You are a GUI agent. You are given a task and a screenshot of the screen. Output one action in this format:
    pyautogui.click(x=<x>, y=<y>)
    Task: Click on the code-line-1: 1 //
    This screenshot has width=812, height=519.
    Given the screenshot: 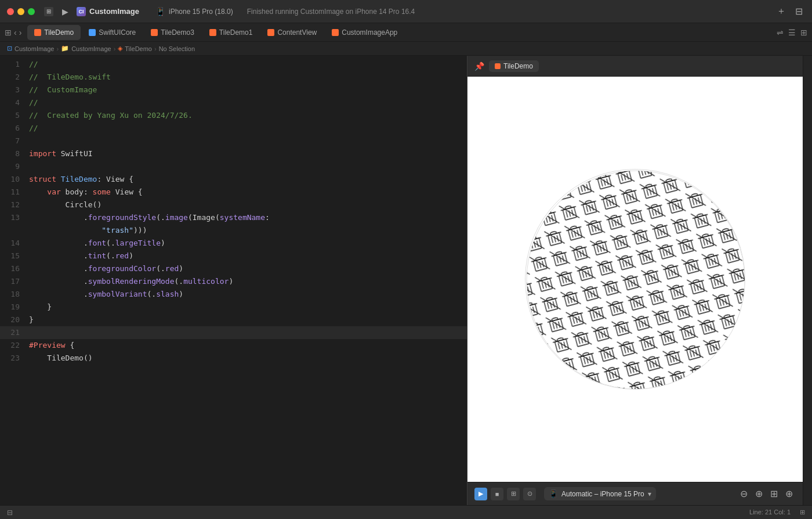 What is the action you would take?
    pyautogui.click(x=233, y=64)
    